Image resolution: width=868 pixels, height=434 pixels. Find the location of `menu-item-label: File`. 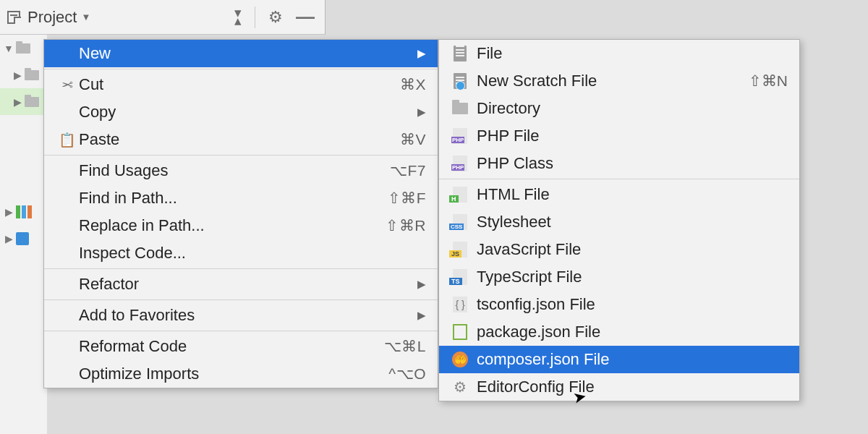

menu-item-label: File is located at coordinates (632, 54).